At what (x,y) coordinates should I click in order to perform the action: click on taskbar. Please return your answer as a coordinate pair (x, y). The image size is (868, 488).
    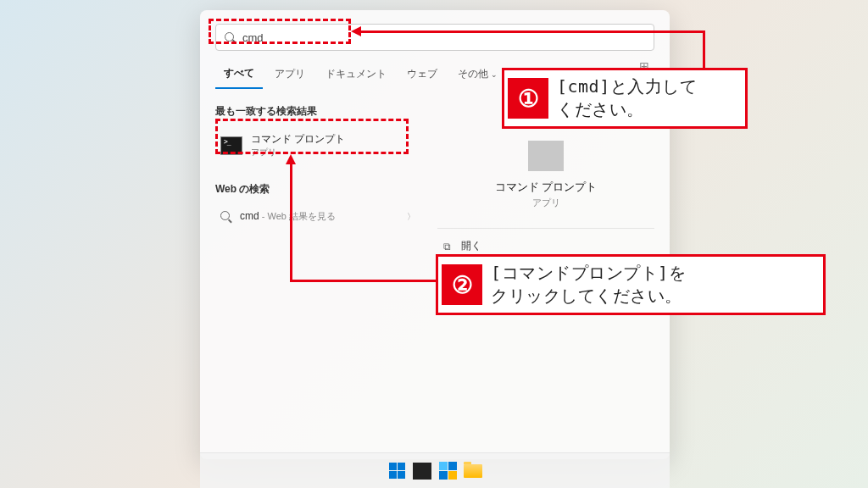
    Looking at the image, I should click on (435, 470).